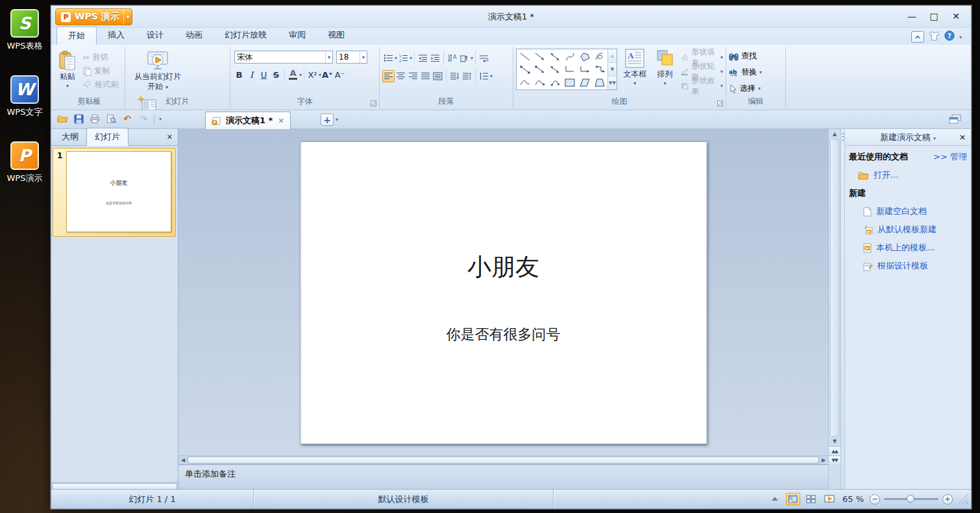  Describe the element at coordinates (554, 56) in the screenshot. I see `shape-double-arrow` at that location.